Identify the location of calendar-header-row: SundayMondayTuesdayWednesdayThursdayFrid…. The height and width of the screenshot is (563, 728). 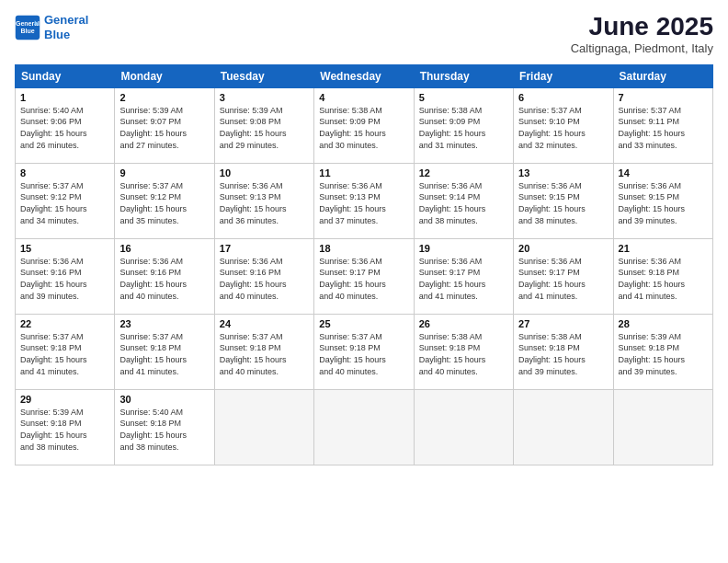
(364, 75).